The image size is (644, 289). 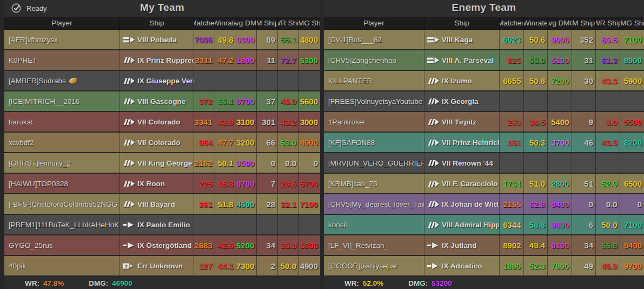 What do you see at coordinates (467, 163) in the screenshot?
I see `ship-name: VII Renown '44` at bounding box center [467, 163].